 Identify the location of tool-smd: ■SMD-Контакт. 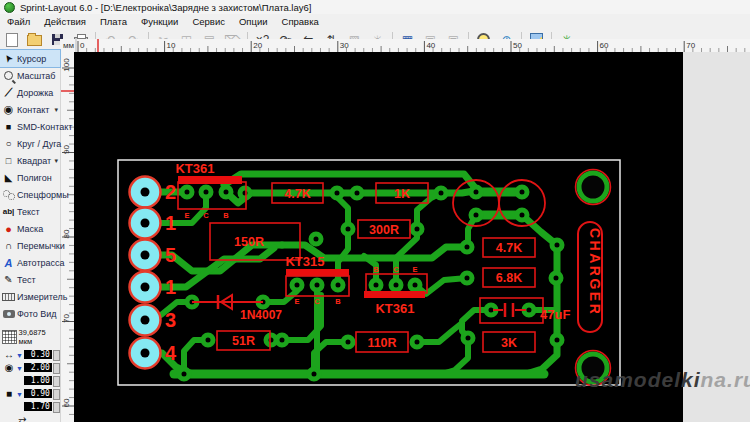
(30, 126).